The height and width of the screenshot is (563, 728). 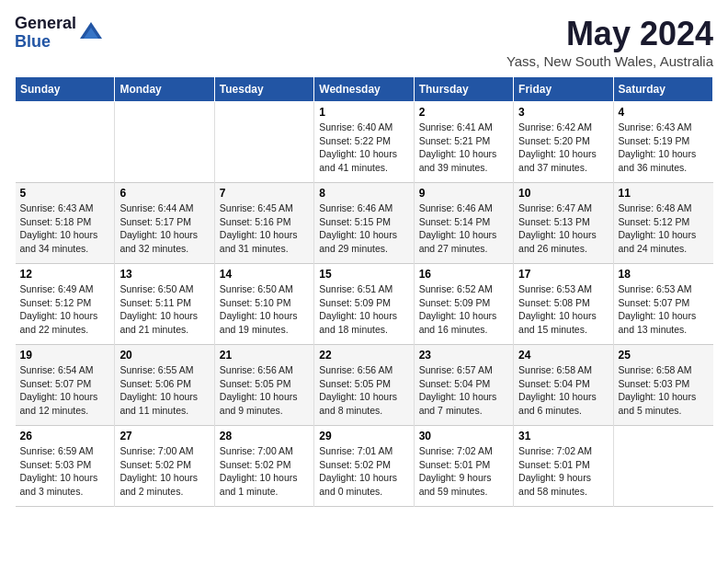 I want to click on calendar-day-cell: 22Sunrise: 6:56 AM Sunset: 5:05 PM Dayli…, so click(x=364, y=385).